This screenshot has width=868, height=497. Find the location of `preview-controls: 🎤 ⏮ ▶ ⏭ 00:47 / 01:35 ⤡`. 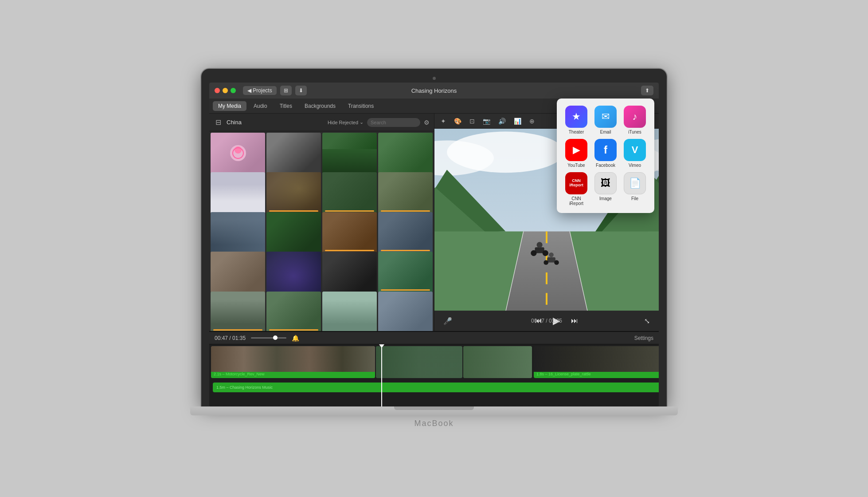

preview-controls: 🎤 ⏮ ▶ ⏭ 00:47 / 01:35 ⤡ is located at coordinates (547, 321).